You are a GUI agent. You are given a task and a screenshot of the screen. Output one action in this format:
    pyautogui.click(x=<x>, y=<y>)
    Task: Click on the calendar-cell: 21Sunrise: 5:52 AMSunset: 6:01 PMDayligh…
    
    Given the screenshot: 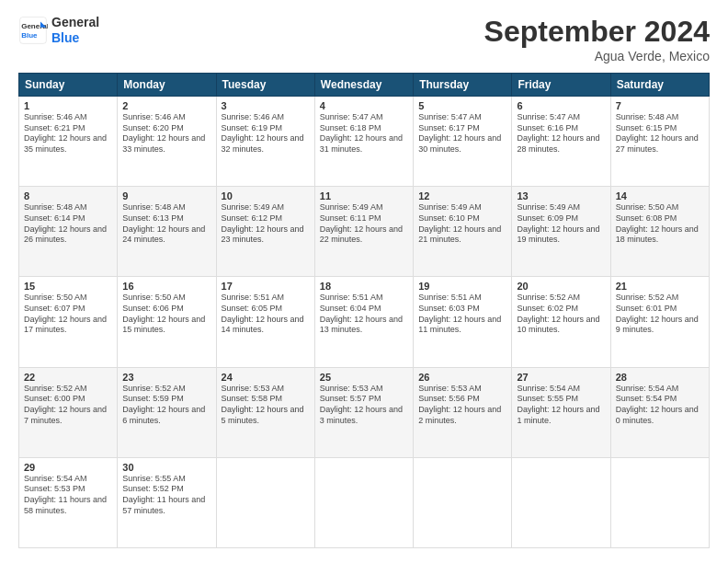 What is the action you would take?
    pyautogui.click(x=660, y=322)
    